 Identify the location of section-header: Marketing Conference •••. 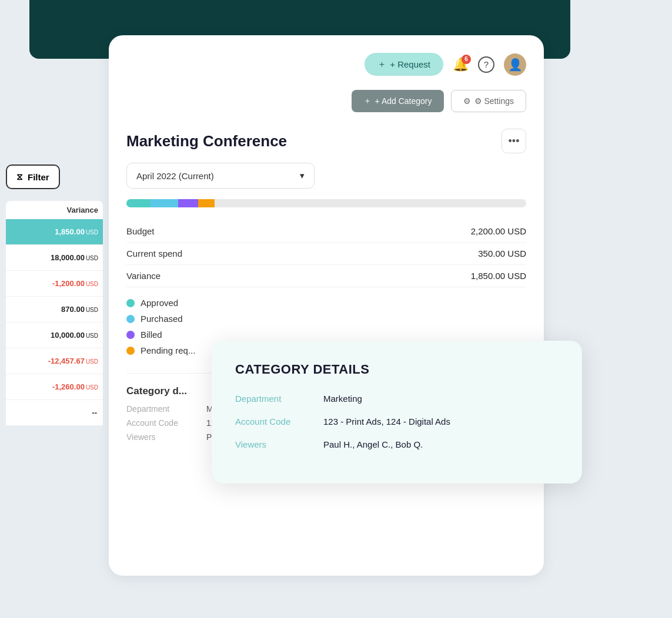
(326, 141).